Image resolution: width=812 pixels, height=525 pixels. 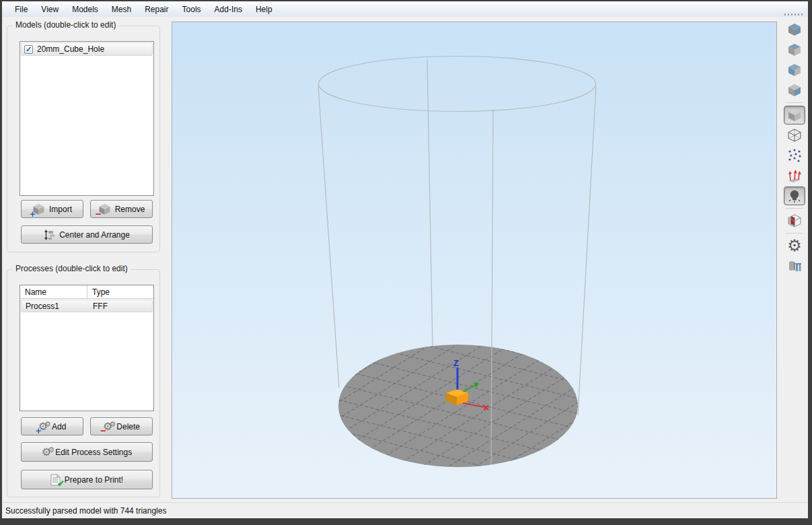 I want to click on default-view-button, so click(x=795, y=30).